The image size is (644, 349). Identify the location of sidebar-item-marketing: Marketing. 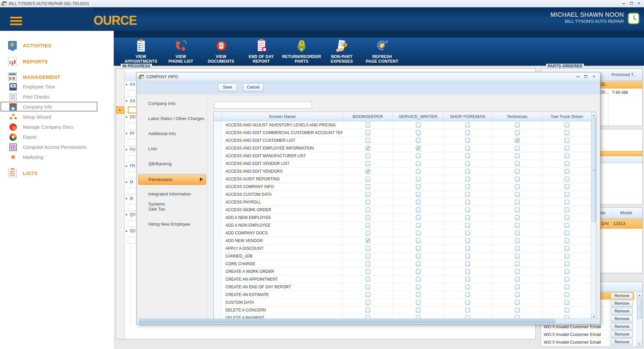
(57, 157).